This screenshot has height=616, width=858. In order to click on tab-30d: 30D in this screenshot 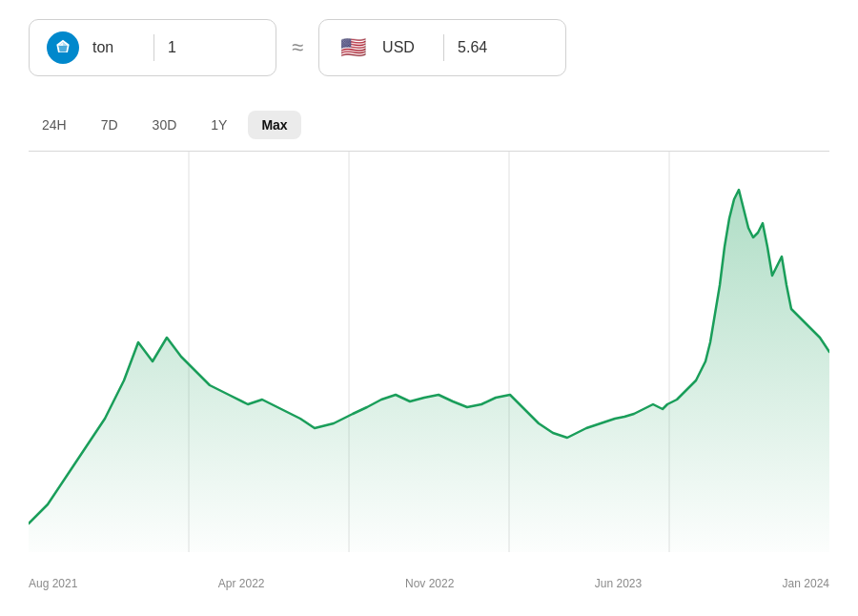, I will do `click(165, 125)`.